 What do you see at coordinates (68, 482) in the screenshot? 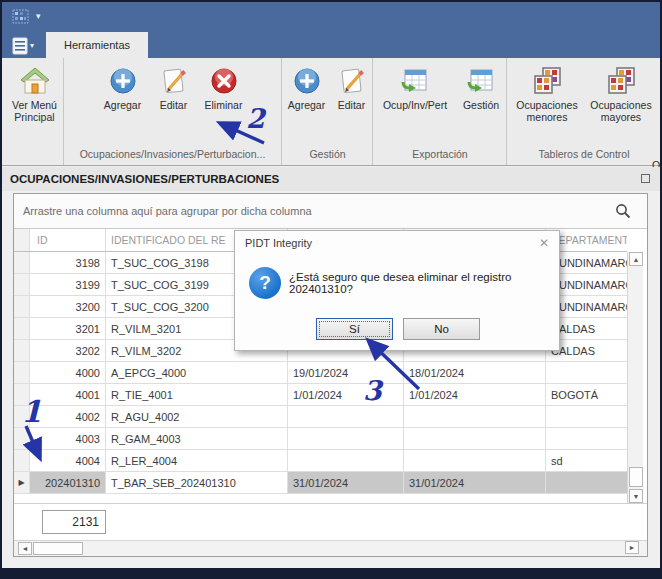
I see `cell-id: 202401310` at bounding box center [68, 482].